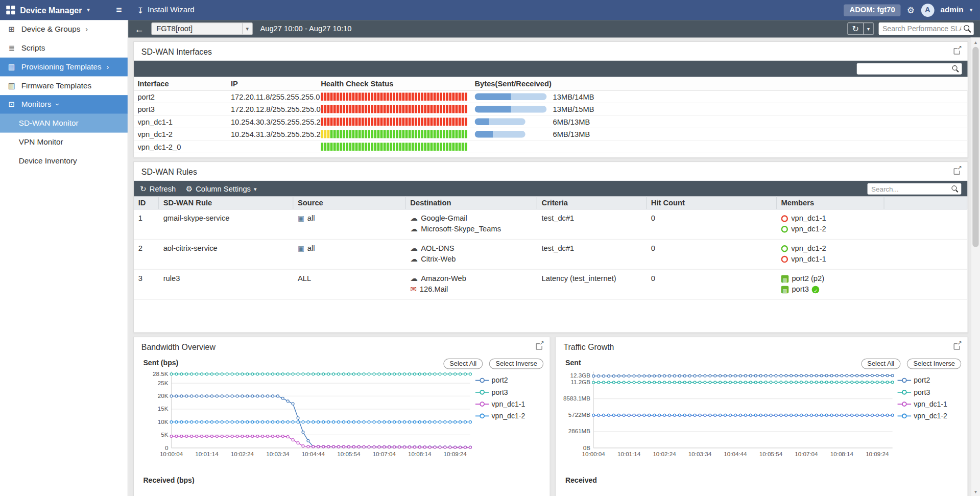 Image resolution: width=980 pixels, height=496 pixels. Describe the element at coordinates (551, 225) in the screenshot. I see `rule-row-gmail-skype-service: 1gmail-skype-service▣all☁Google-Gmail☁Mi…` at that location.